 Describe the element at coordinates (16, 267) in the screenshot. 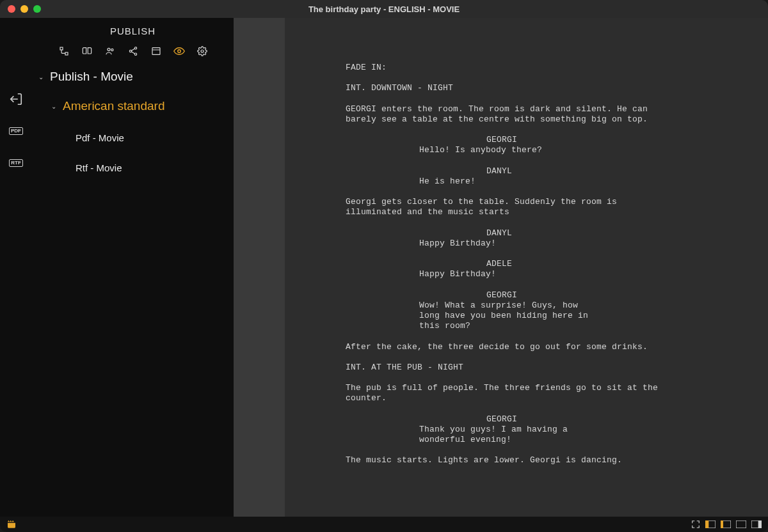

I see `left-rail: PDF RTF` at that location.